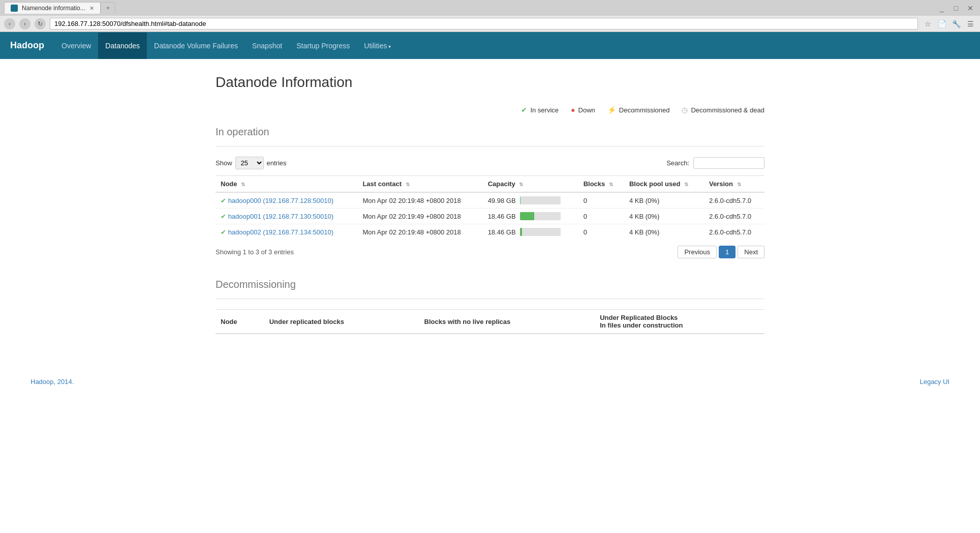 This screenshot has width=980, height=533. What do you see at coordinates (928, 24) in the screenshot?
I see `bookmark-star-icon: ☆` at bounding box center [928, 24].